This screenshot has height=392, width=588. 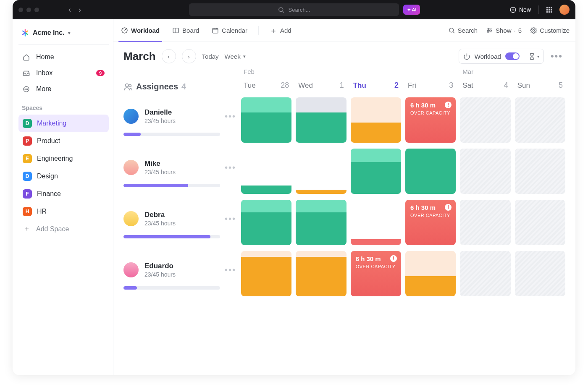 I want to click on tab-add: ＋ Add, so click(x=281, y=30).